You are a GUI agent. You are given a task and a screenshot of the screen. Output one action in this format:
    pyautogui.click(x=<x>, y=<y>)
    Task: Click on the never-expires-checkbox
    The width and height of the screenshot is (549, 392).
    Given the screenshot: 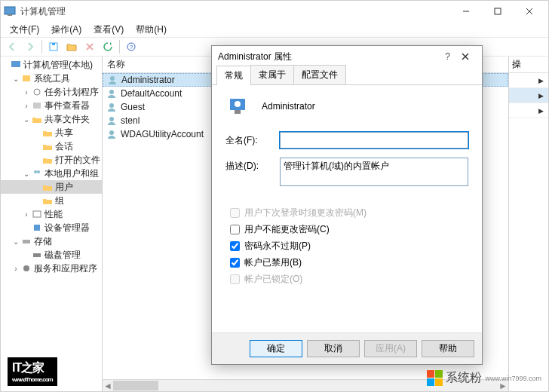 What is the action you would take?
    pyautogui.click(x=235, y=246)
    